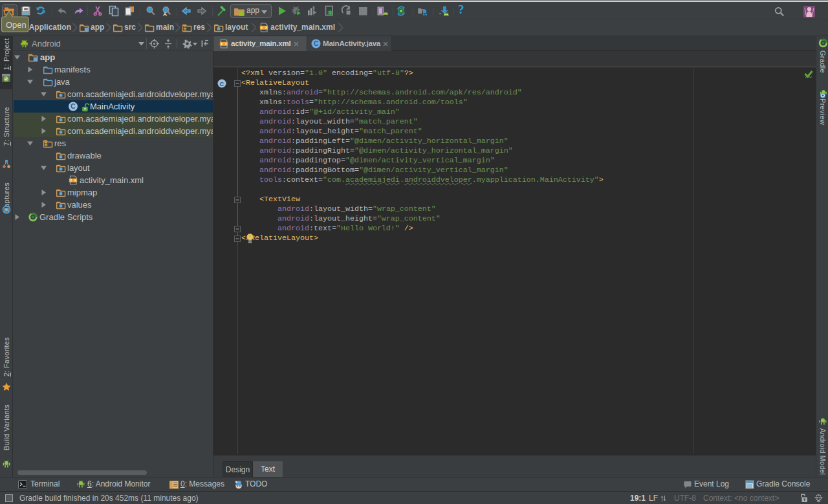  Describe the element at coordinates (165, 14) in the screenshot. I see `svg-text: A` at that location.